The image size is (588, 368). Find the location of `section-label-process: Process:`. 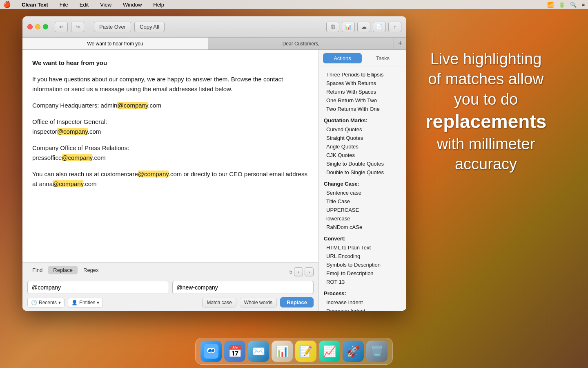

section-label-process: Process: is located at coordinates (363, 294).